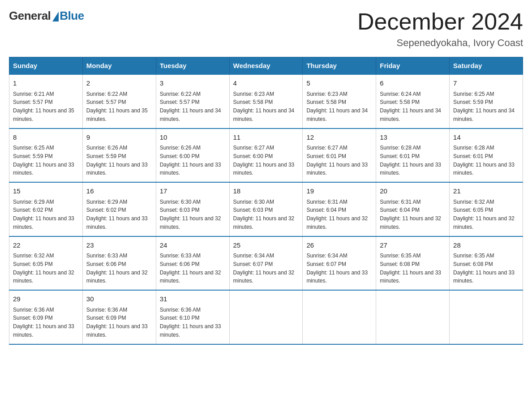 The height and width of the screenshot is (411, 532). I want to click on location-subtitle: Sepenedyokaha, Ivory Coast, so click(440, 43).